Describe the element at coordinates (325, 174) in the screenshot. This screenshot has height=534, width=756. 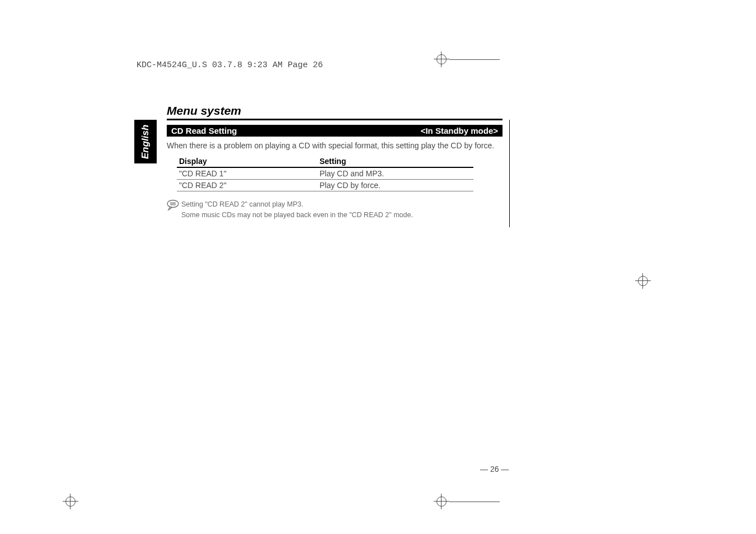
I see `settings-table: Display Setting "CD READ 1" Play CD and …` at that location.